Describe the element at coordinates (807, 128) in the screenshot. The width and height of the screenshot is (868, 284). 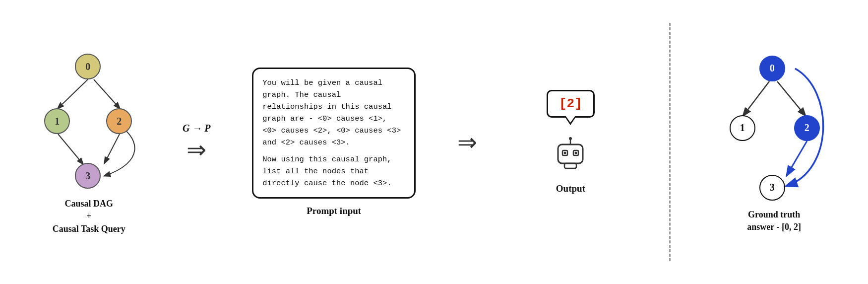
I see `ground-node-2: 2` at that location.